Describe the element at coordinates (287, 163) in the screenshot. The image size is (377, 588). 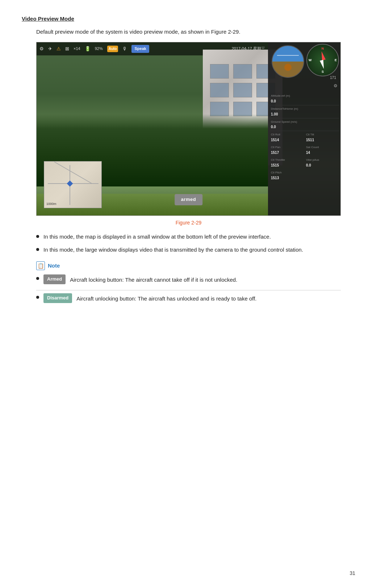
I see `ctl-throttle-stat: Ctl Throttle 1515` at that location.